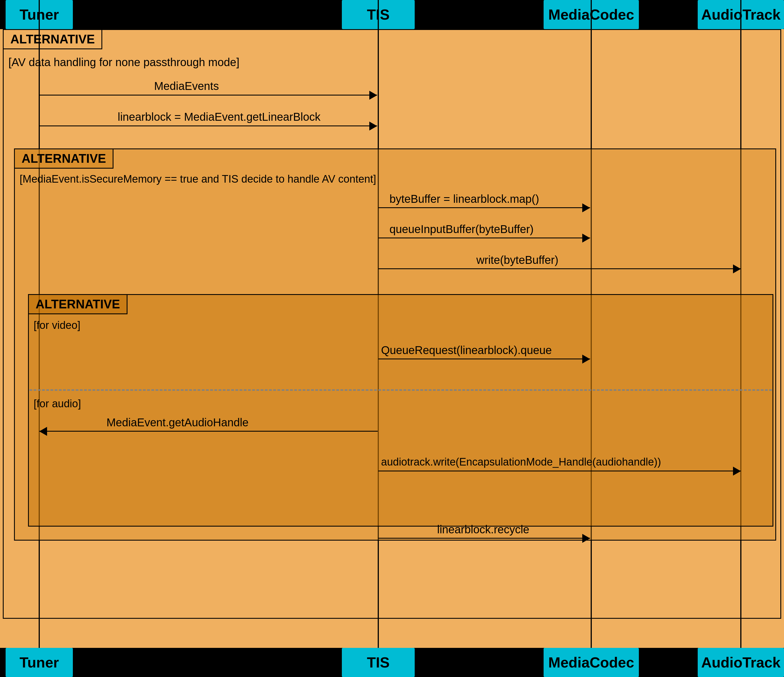  Describe the element at coordinates (57, 325) in the screenshot. I see `inner-alt2-video-condition: [for video]` at that location.